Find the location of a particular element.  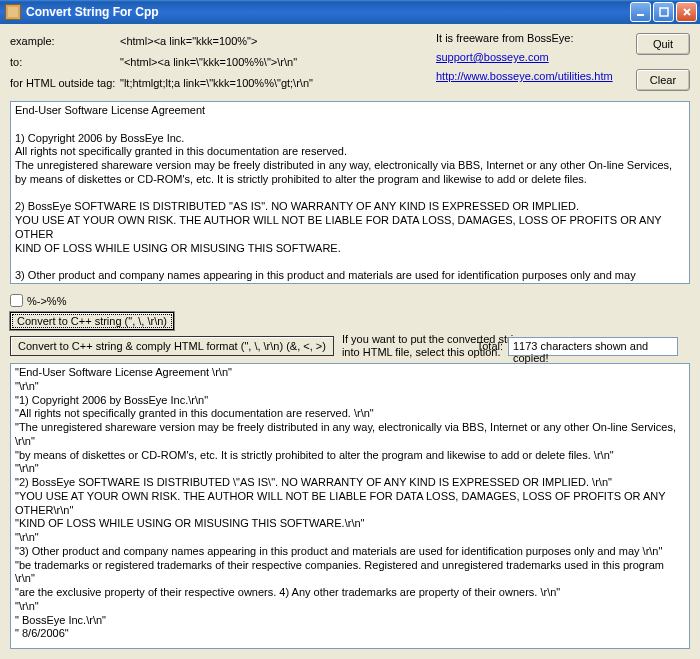

html-out-value: "lt;htmlgt;lt;a link=\"kkk=100%%\"gt;\r\… is located at coordinates (216, 83).